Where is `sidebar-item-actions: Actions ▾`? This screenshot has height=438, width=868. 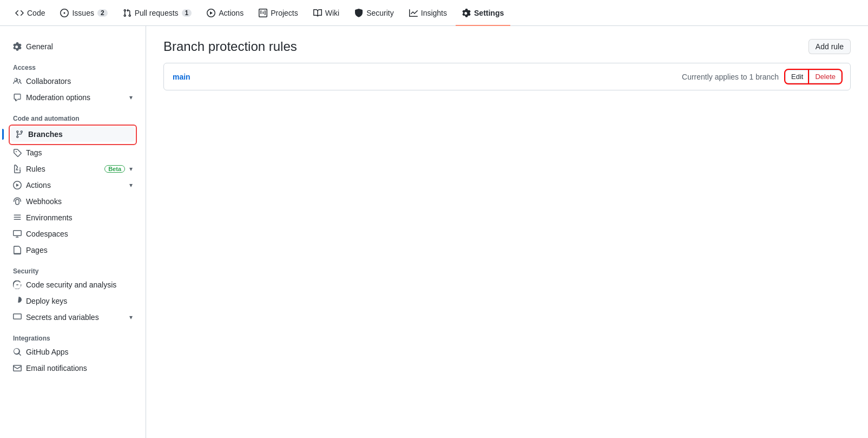
sidebar-item-actions: Actions ▾ is located at coordinates (73, 185).